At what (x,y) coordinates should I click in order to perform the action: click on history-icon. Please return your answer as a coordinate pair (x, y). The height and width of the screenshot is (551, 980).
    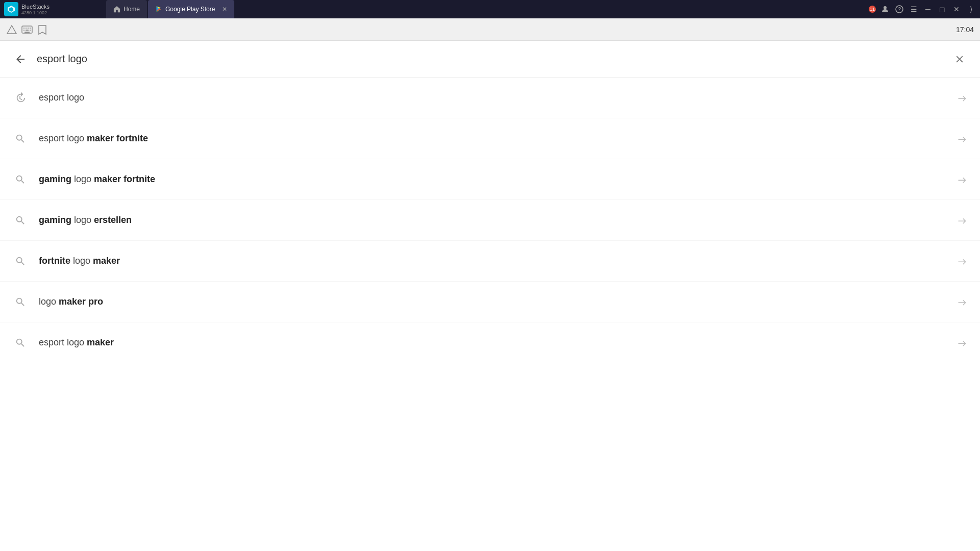
    Looking at the image, I should click on (20, 98).